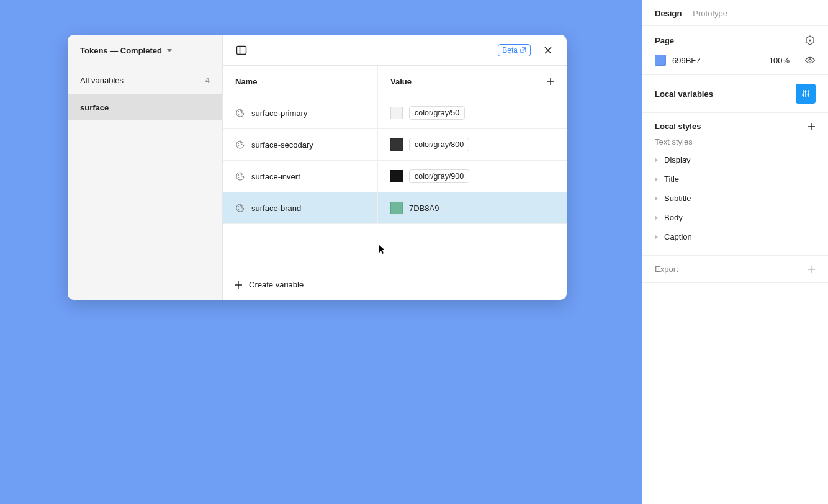  I want to click on column-name: Name, so click(246, 82).